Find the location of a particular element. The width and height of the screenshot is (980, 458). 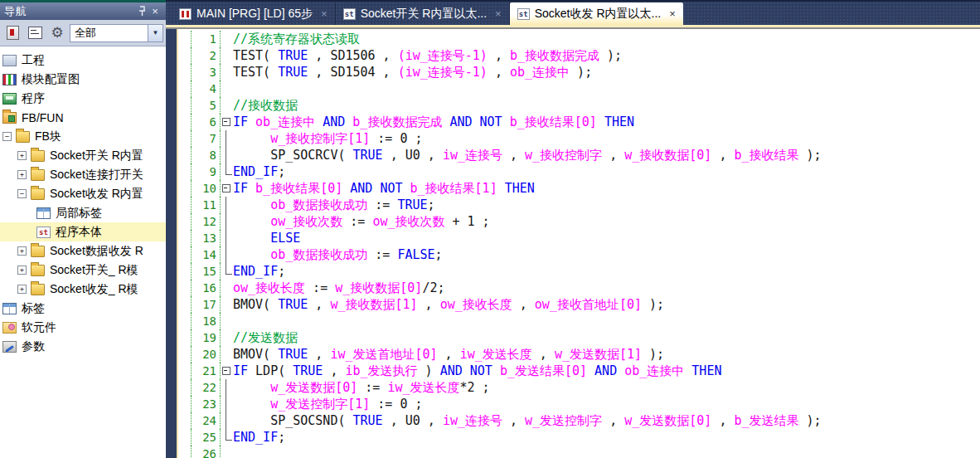

code-line: 18 is located at coordinates (579, 321).